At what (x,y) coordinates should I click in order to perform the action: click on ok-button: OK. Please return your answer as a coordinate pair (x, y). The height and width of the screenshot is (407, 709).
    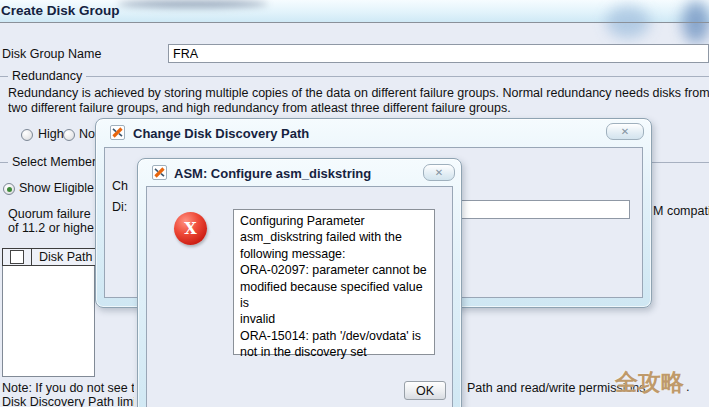
    Looking at the image, I should click on (425, 390).